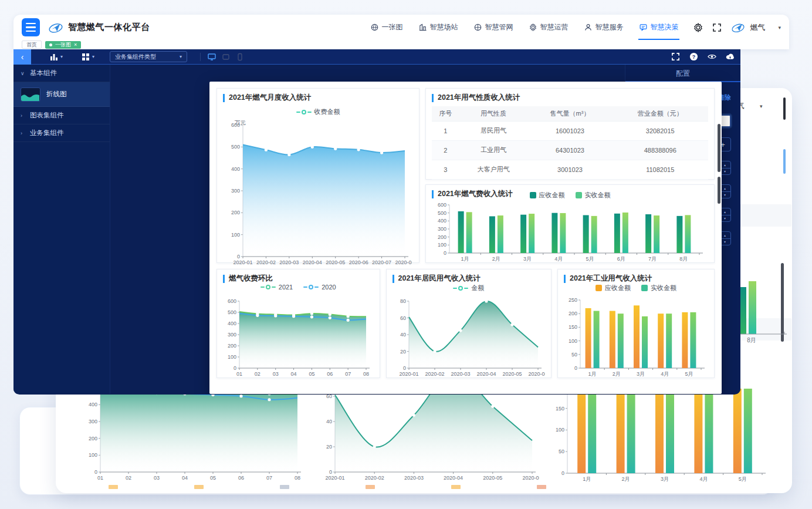 The width and height of the screenshot is (812, 509). I want to click on nav-item-1: 一张图, so click(387, 28).